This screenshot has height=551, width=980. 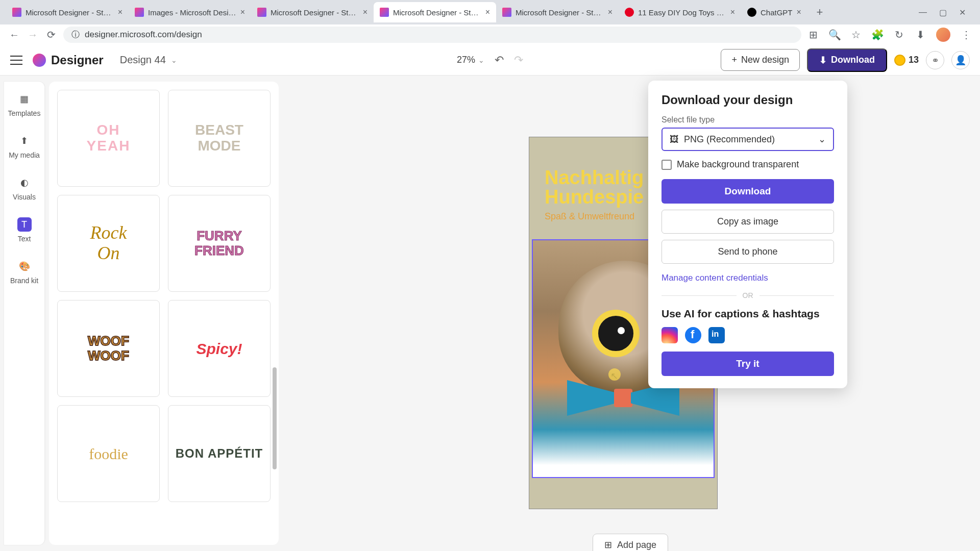 I want to click on heading-line: Hundespie, so click(x=594, y=197).